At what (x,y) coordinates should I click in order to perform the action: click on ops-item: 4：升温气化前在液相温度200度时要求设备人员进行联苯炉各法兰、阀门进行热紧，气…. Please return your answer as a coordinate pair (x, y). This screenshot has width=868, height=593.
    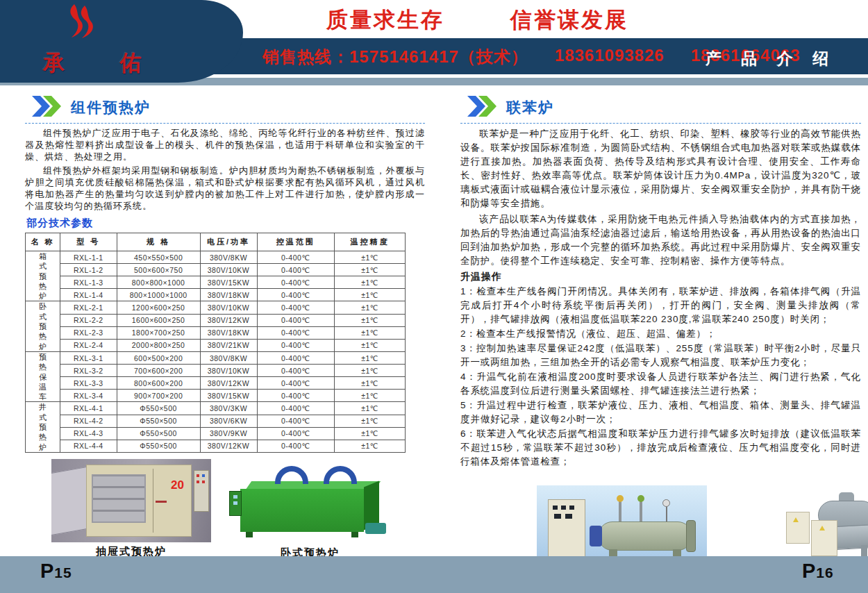
    Looking at the image, I should click on (661, 384).